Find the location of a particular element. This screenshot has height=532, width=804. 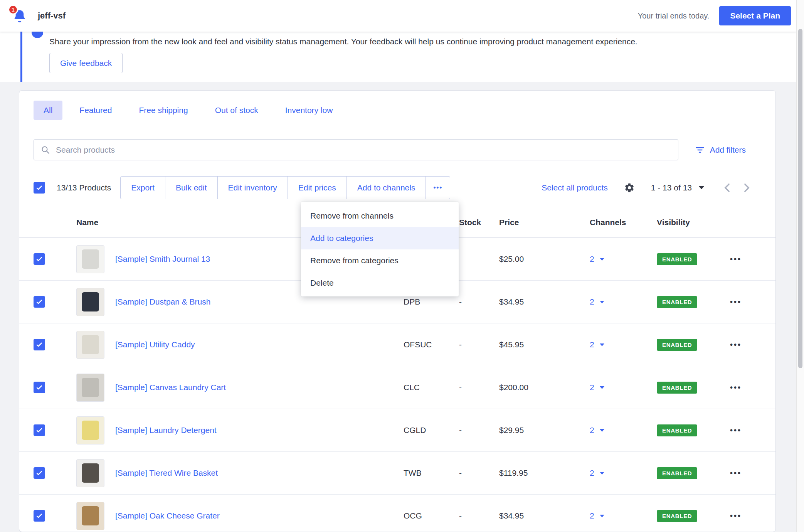

banner-accent-bar is located at coordinates (22, 57).